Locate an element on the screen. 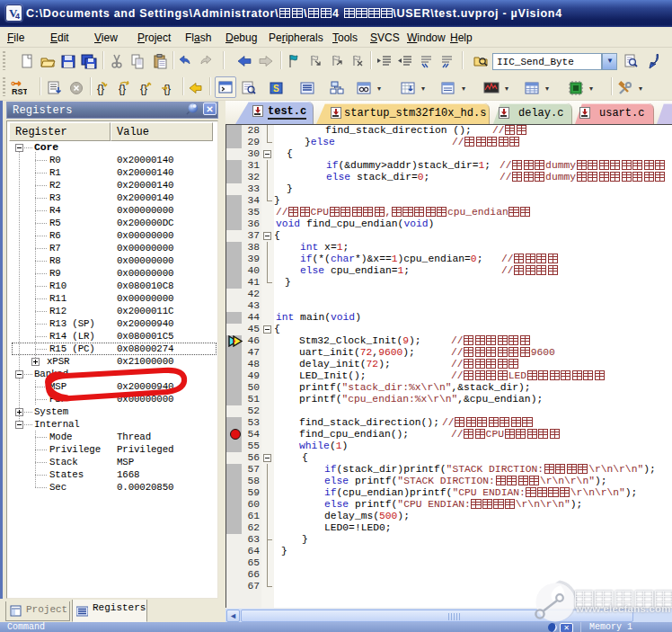 This screenshot has width=672, height=632. svg-text: S is located at coordinates (277, 88).